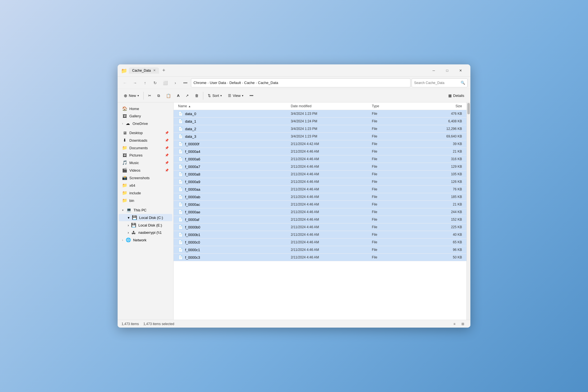 The image size is (588, 392). I want to click on breadcrumb-chrome: Chrome, so click(200, 83).